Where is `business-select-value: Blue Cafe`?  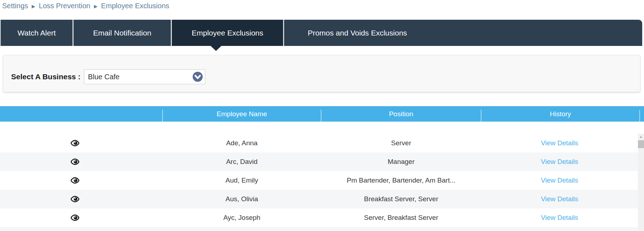
business-select-value: Blue Cafe is located at coordinates (104, 77).